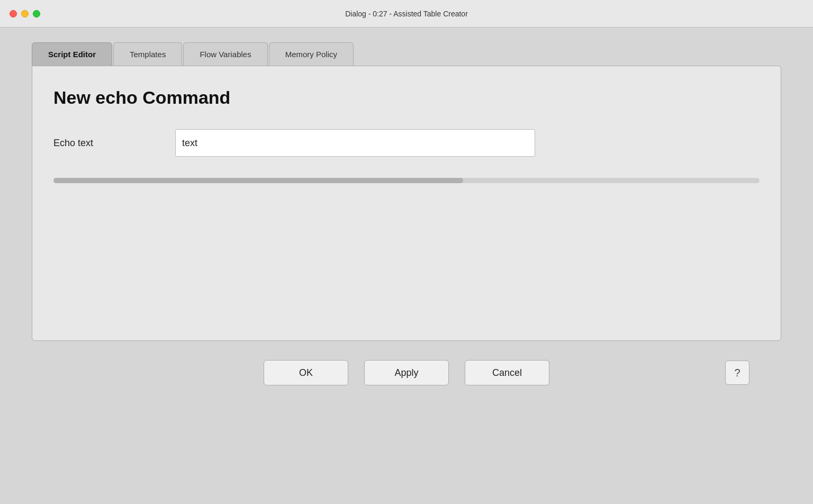 This screenshot has height=504, width=813. What do you see at coordinates (406, 14) in the screenshot?
I see `title-bar: Dialog - 0:27 - Assisted Table Creator` at bounding box center [406, 14].